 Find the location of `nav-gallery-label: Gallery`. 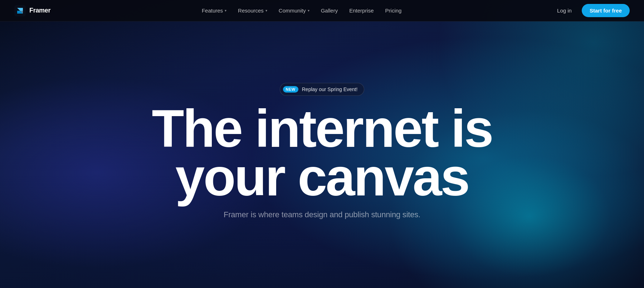

nav-gallery-label: Gallery is located at coordinates (330, 11).